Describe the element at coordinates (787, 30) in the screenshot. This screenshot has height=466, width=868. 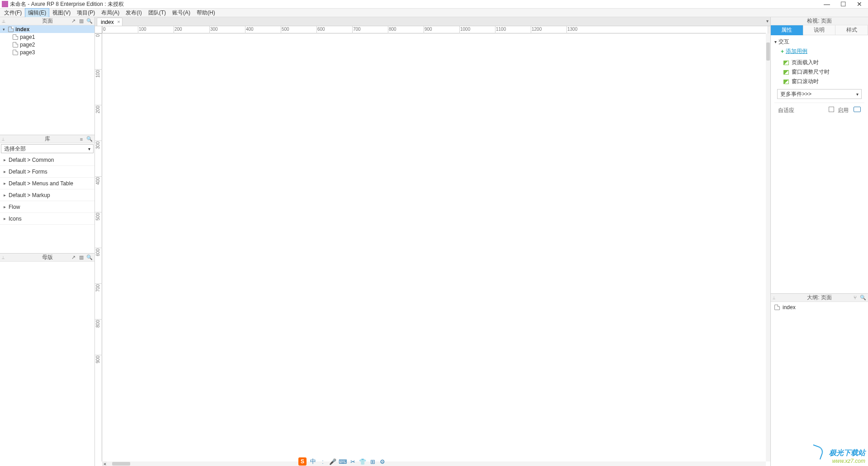
I see `inspector-tab: 属性` at that location.